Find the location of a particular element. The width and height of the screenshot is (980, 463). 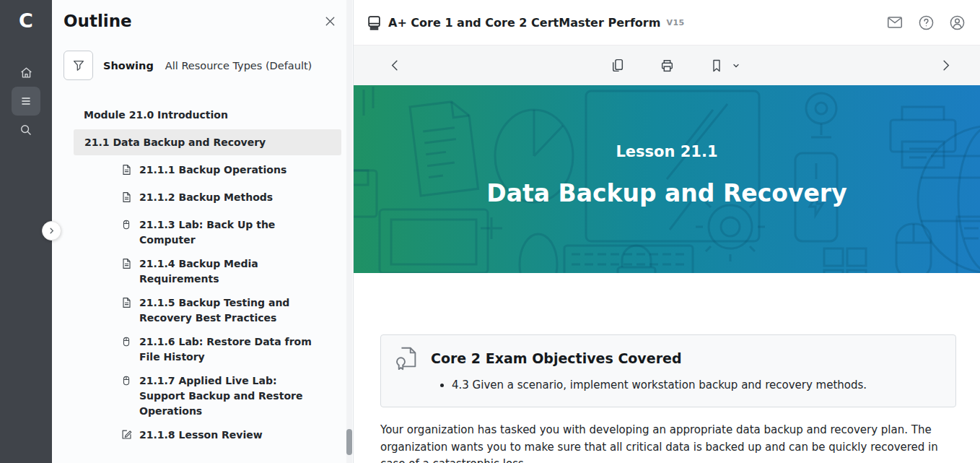

outline-scrollbar-thumb is located at coordinates (349, 442).